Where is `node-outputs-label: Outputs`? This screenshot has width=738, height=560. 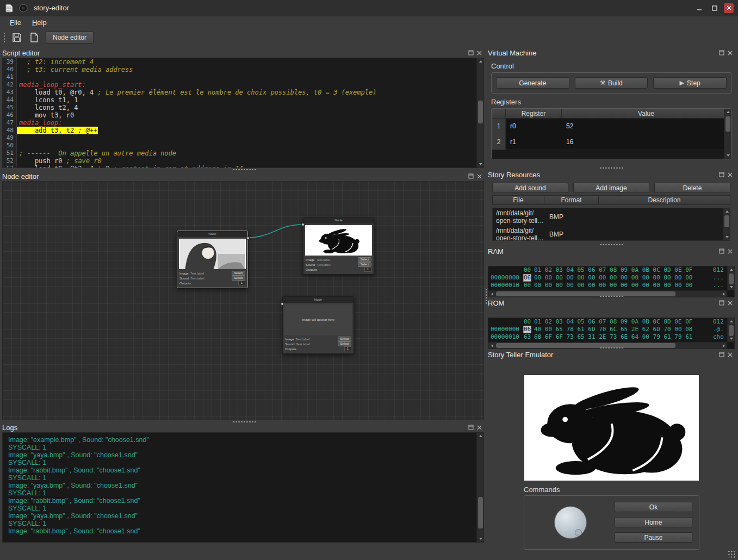 node-outputs-label: Outputs is located at coordinates (185, 283).